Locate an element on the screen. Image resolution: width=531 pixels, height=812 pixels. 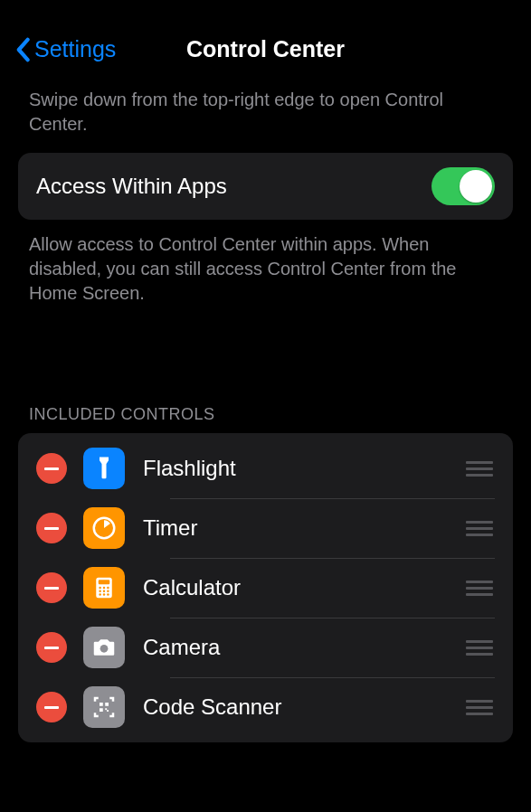
camera-icon is located at coordinates (104, 647).